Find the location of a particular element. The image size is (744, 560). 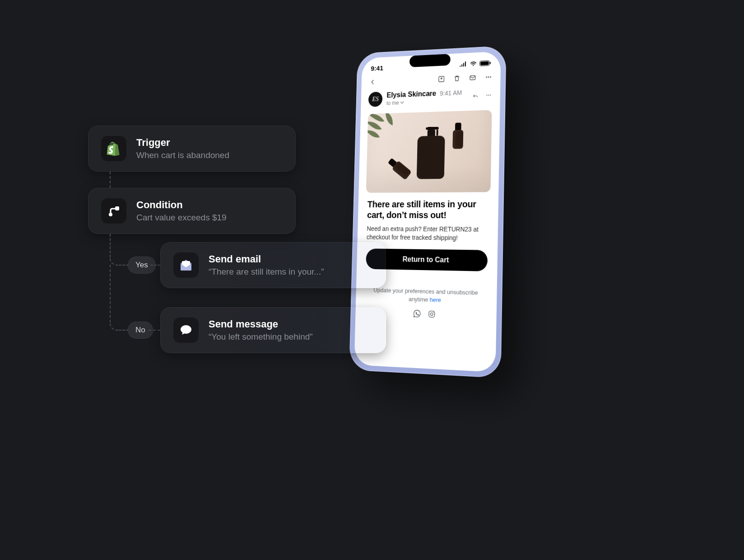

leaf-decoration is located at coordinates (385, 129).